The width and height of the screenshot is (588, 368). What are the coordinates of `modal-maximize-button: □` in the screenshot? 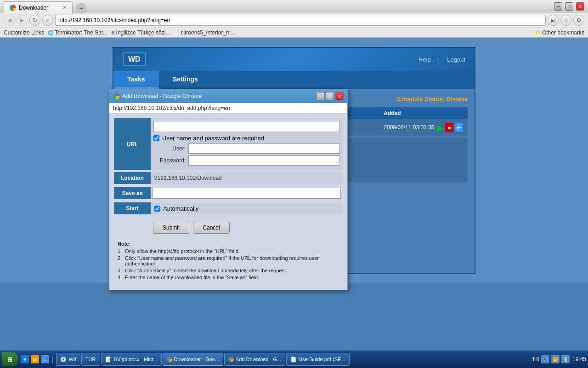 It's located at (330, 96).